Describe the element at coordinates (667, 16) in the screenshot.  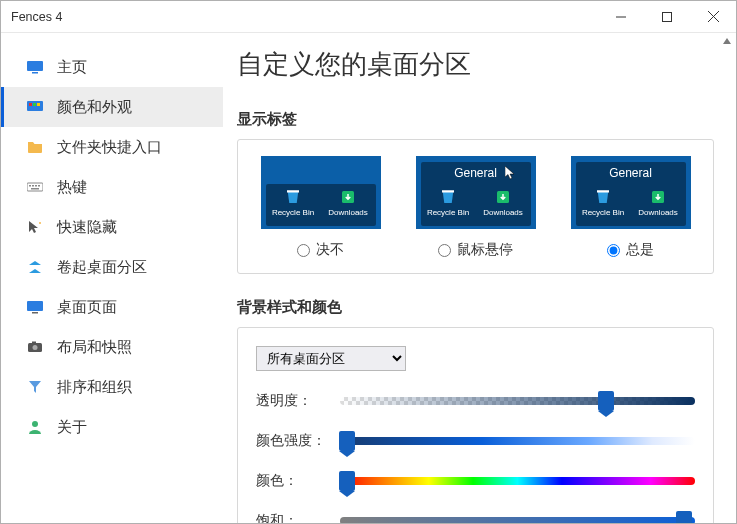
I see `maximize-button` at that location.